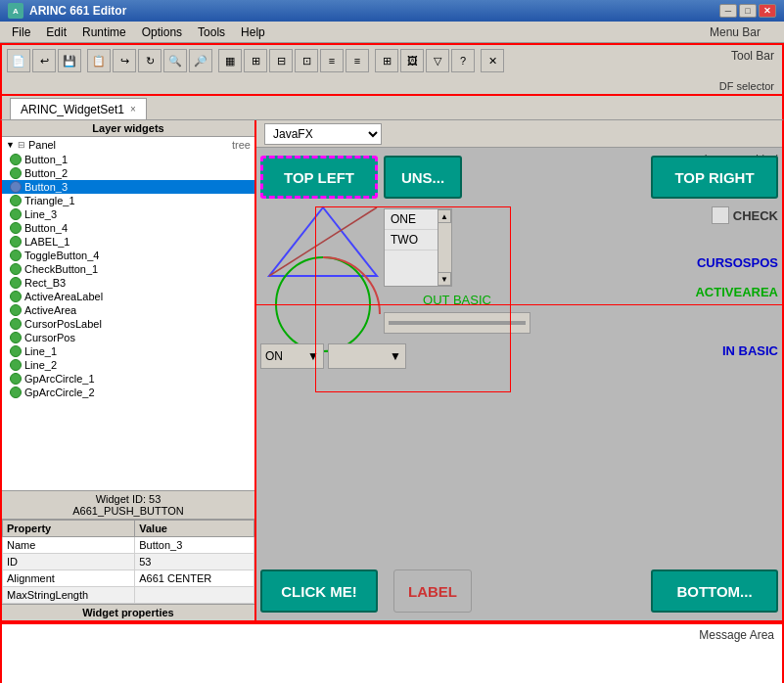 The image size is (784, 683). Describe the element at coordinates (41, 365) in the screenshot. I see `tree-item-label: Line_2` at that location.